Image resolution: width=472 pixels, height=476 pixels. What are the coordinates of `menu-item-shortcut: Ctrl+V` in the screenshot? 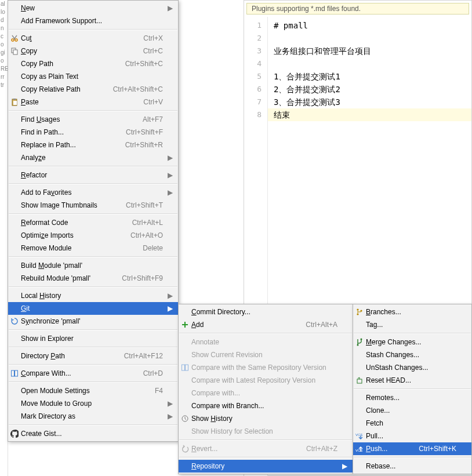 It's located at (155, 102).